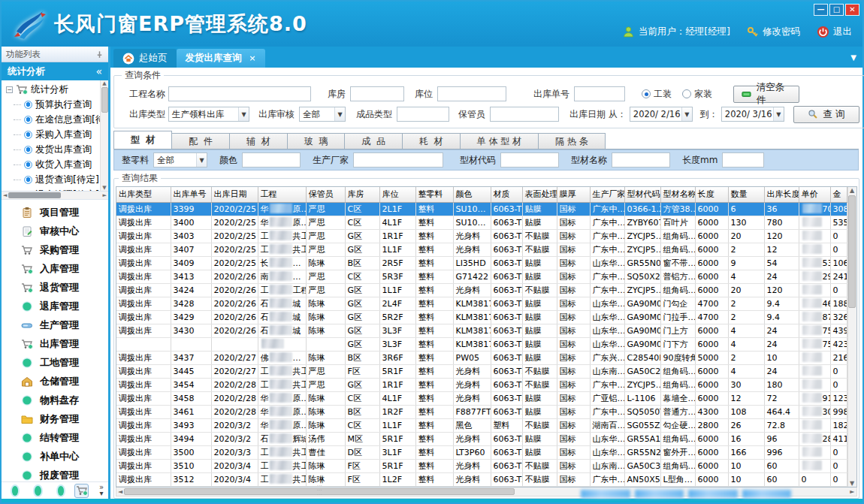  Describe the element at coordinates (180, 160) in the screenshot. I see `whole-piece-select: 全部▼` at that location.